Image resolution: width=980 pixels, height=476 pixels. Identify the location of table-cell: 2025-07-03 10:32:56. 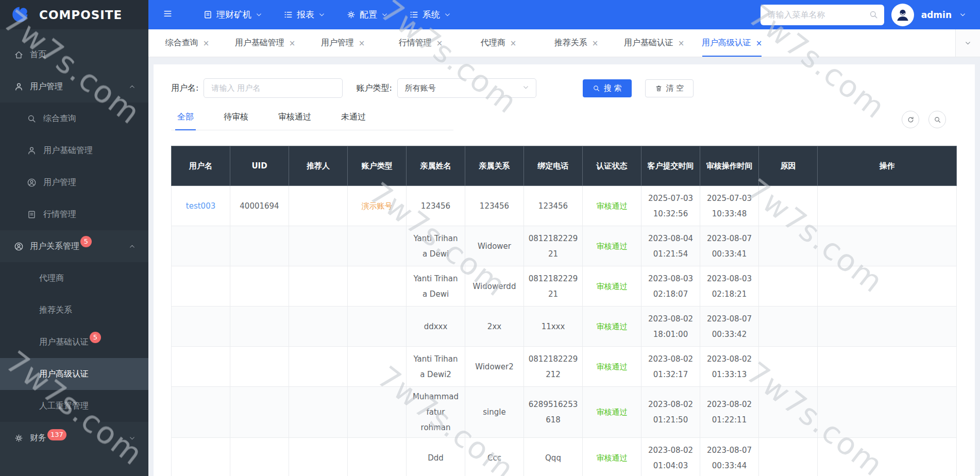
(671, 206).